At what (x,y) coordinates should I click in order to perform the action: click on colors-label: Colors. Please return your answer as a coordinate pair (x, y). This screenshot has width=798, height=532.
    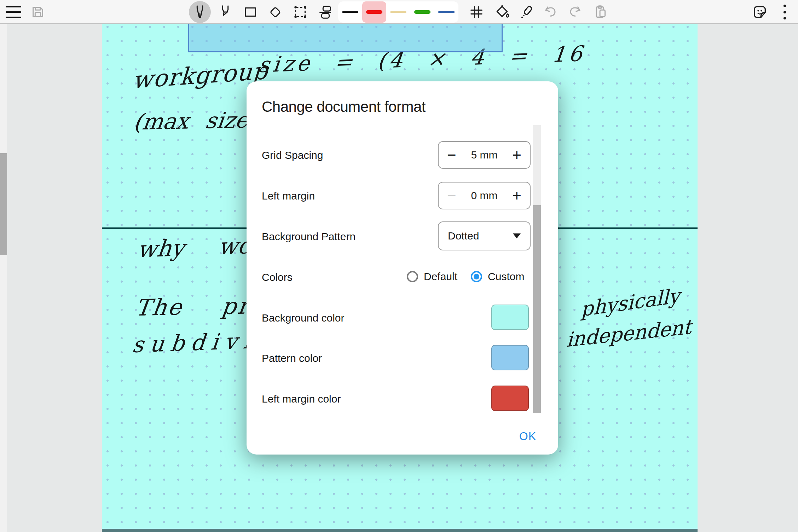
    Looking at the image, I should click on (277, 277).